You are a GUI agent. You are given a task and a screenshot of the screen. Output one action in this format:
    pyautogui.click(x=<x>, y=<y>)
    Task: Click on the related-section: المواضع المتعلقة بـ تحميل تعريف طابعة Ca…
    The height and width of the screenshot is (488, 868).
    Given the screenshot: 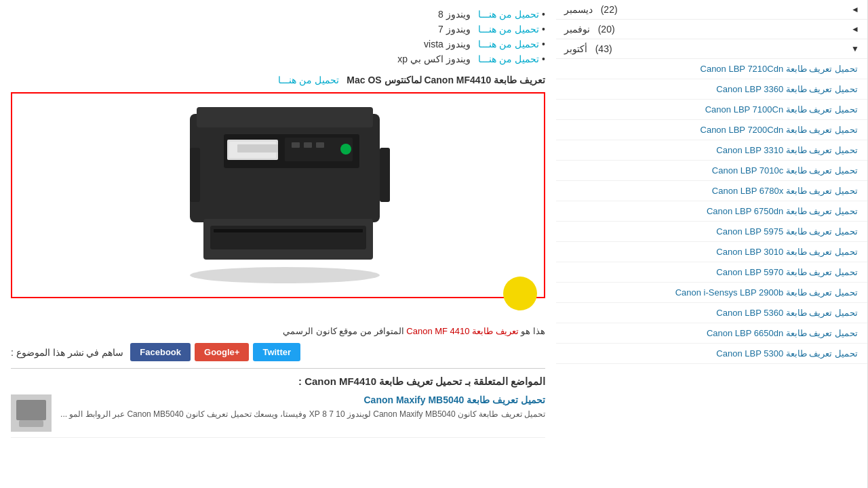 What is the action you would take?
    pyautogui.click(x=278, y=403)
    